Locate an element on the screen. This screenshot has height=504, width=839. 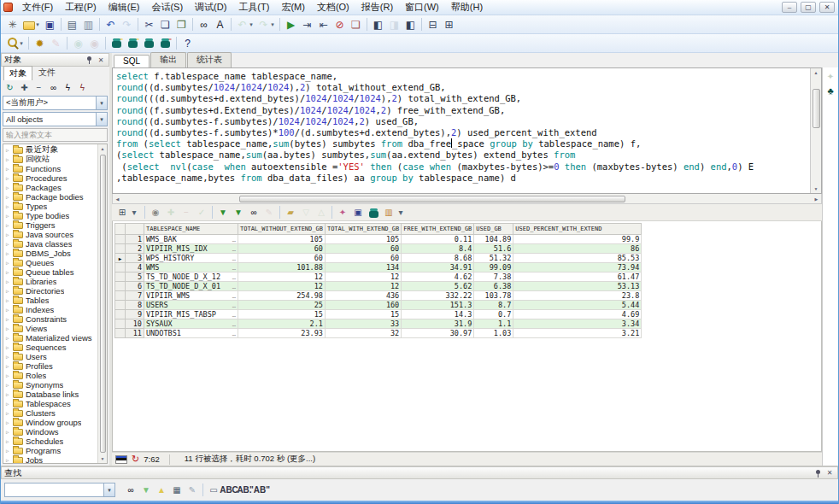
auto-refresh-icon: ↻ is located at coordinates (135, 460).